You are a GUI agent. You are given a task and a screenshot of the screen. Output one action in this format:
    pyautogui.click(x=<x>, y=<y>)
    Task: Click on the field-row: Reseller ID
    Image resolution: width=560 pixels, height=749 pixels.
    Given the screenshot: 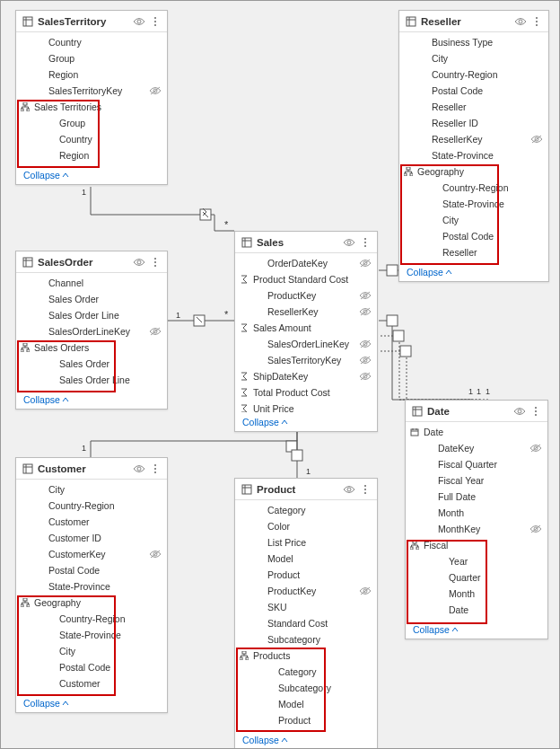 What is the action you would take?
    pyautogui.click(x=474, y=123)
    